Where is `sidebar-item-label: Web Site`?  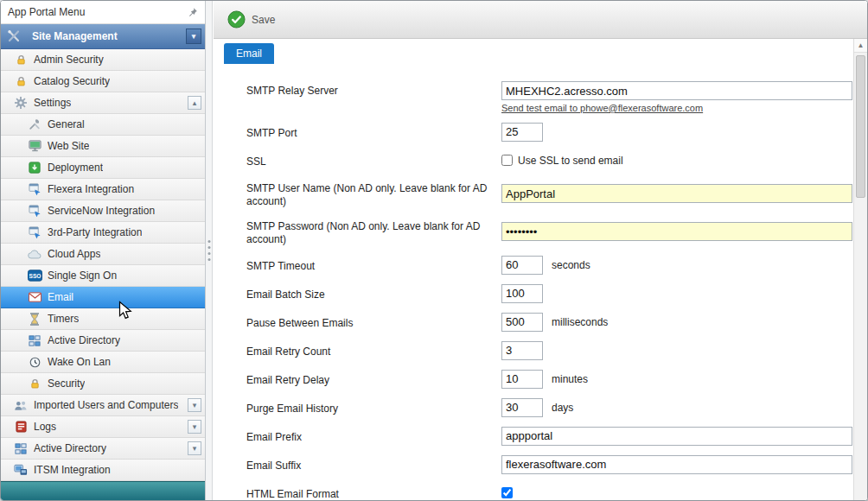
sidebar-item-label: Web Site is located at coordinates (68, 146).